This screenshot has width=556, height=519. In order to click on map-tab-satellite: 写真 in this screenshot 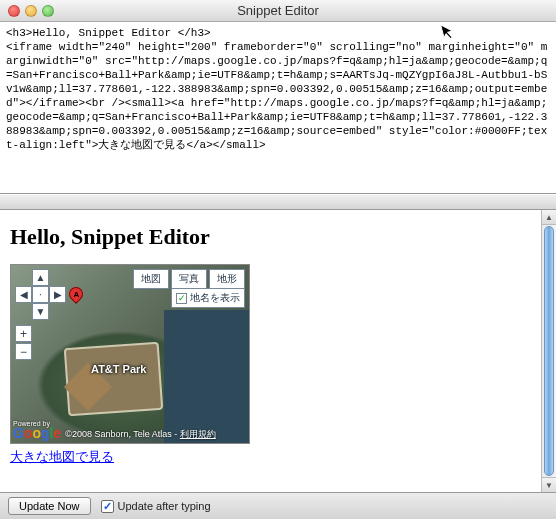, I will do `click(189, 279)`.